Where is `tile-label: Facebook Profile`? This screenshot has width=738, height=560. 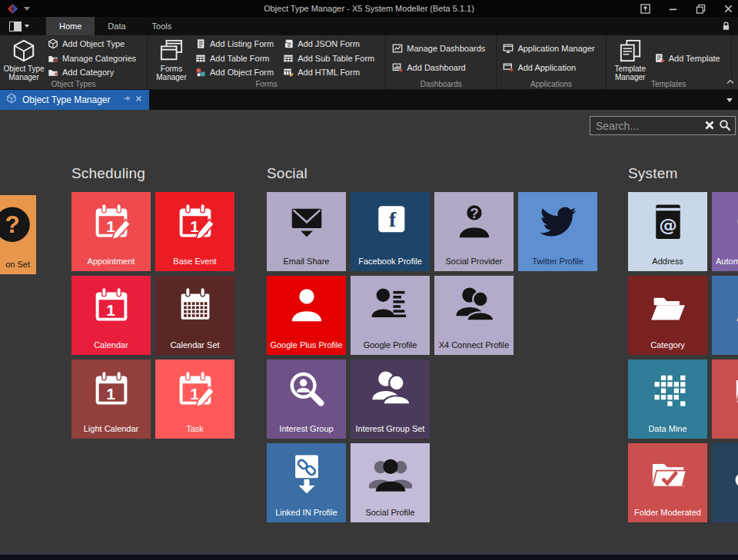 tile-label: Facebook Profile is located at coordinates (391, 261).